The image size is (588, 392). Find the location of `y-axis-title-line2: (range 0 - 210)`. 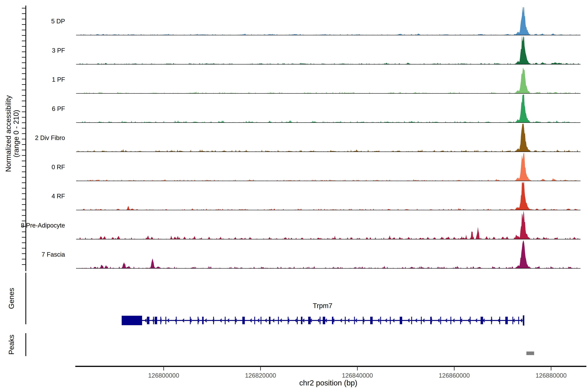

y-axis-title-line2: (range 0 - 210) is located at coordinates (16, 134).